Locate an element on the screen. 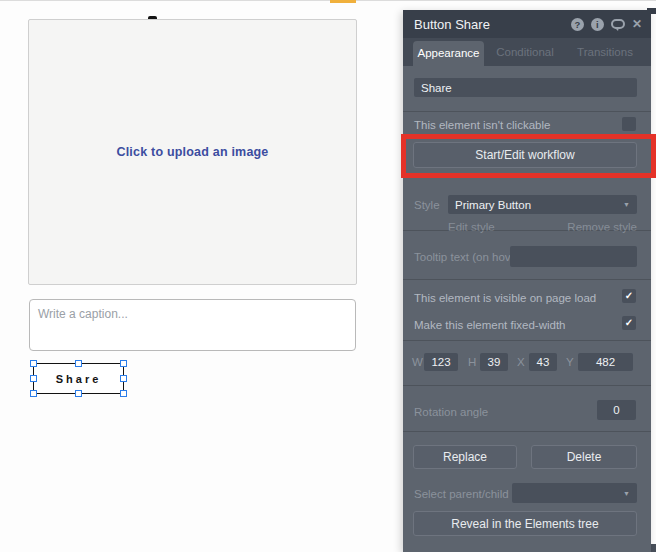 This screenshot has height=552, width=656. comment-icon is located at coordinates (618, 24).